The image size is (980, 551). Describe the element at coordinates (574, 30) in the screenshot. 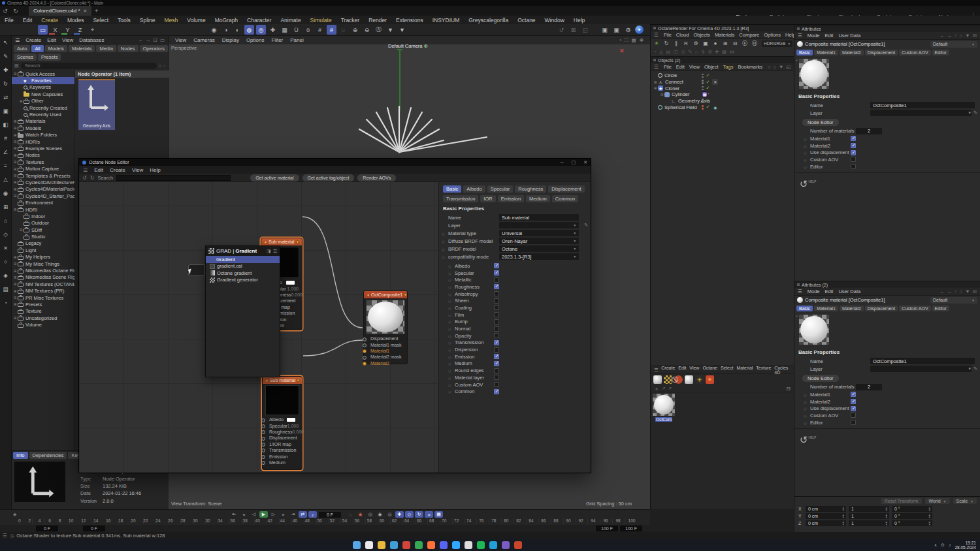

I see `toolbar-icon: ⊠` at that location.